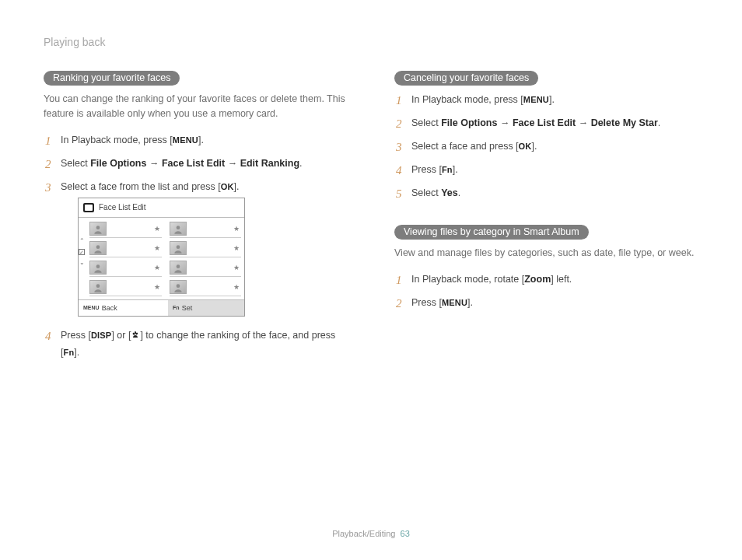 Image resolution: width=742 pixels, height=560 pixels. Describe the element at coordinates (162, 208) in the screenshot. I see `screen-title-bar: Face List Edit` at that location.